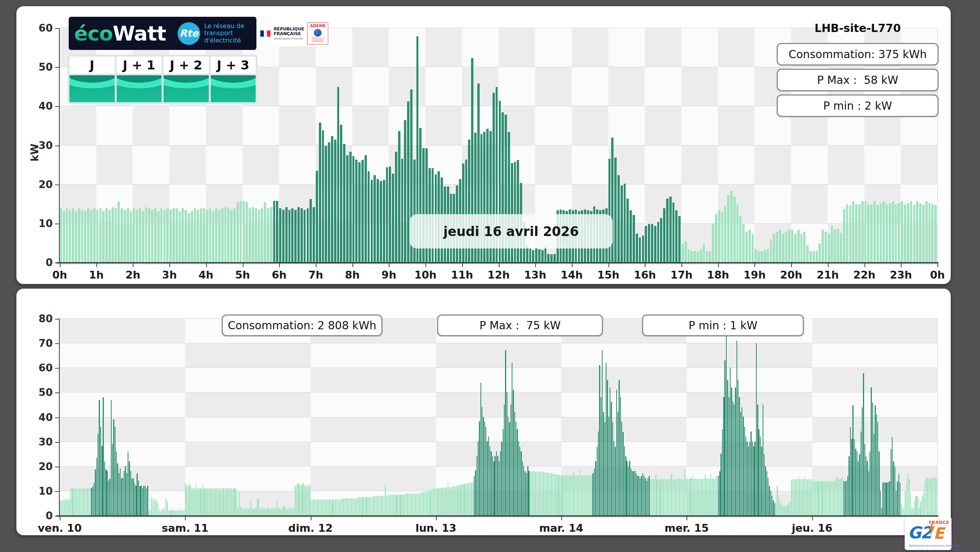 The height and width of the screenshot is (552, 980). I want to click on daily-pmax-badge: P Max : 58 kW, so click(858, 80).